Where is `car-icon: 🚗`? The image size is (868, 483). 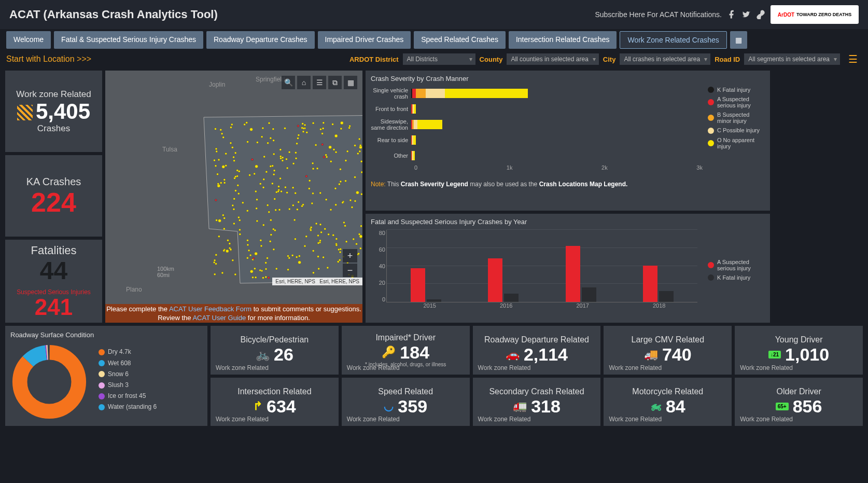
car-icon: 🚗 is located at coordinates (512, 355).